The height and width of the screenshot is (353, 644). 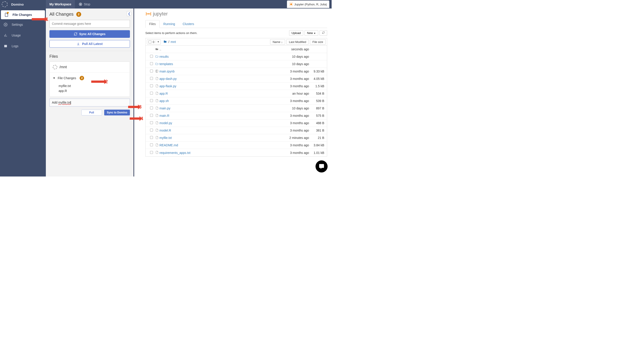 What do you see at coordinates (117, 113) in the screenshot?
I see `sync-to-domino-button: Sync to Domino` at bounding box center [117, 113].